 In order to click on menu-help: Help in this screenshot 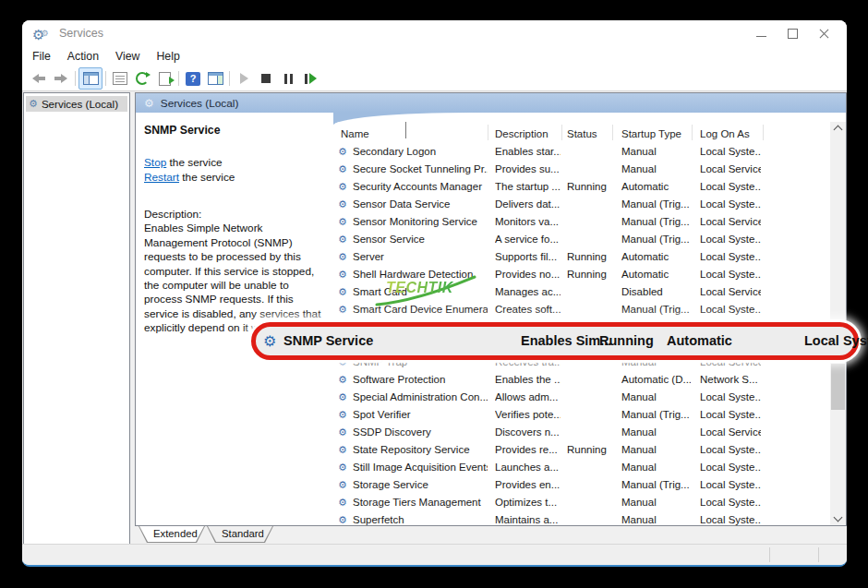, I will do `click(168, 56)`.